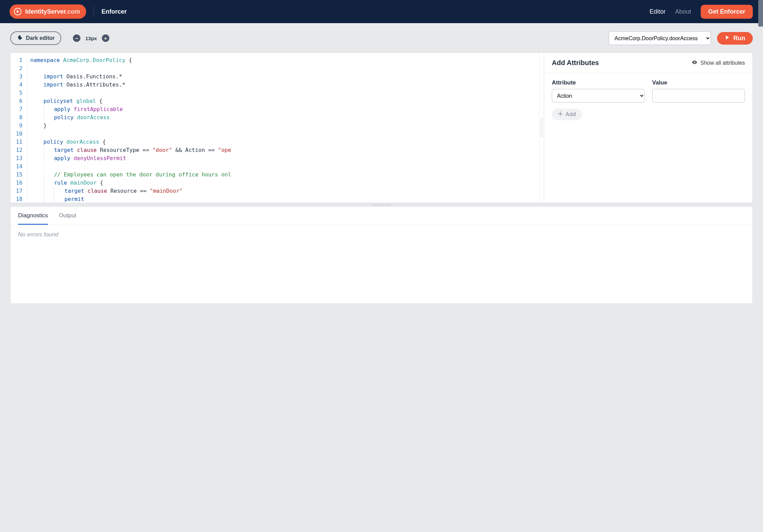 The width and height of the screenshot is (763, 532). I want to click on line-number: 3, so click(16, 77).